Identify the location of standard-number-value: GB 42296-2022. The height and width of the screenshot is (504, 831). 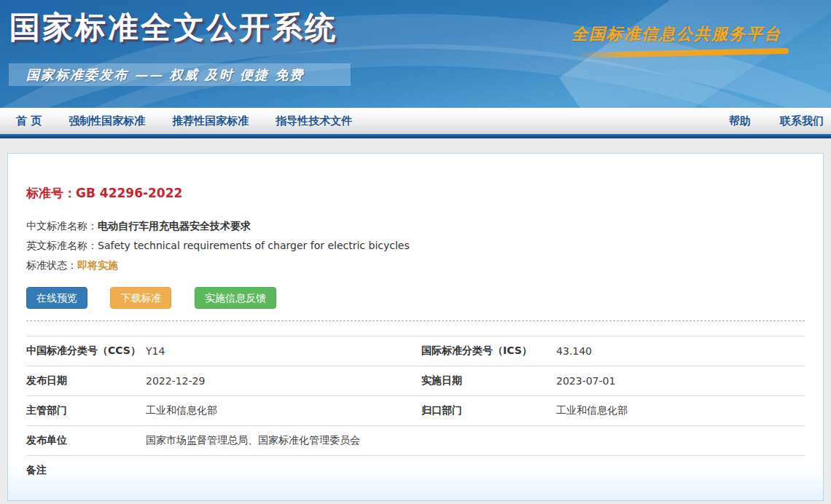
(129, 193).